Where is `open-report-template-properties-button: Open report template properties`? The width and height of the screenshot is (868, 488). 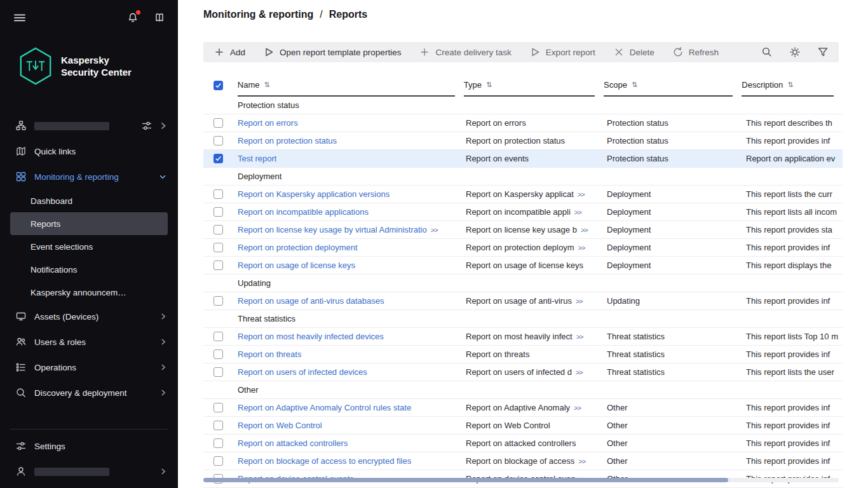
open-report-template-properties-button: Open report template properties is located at coordinates (332, 52).